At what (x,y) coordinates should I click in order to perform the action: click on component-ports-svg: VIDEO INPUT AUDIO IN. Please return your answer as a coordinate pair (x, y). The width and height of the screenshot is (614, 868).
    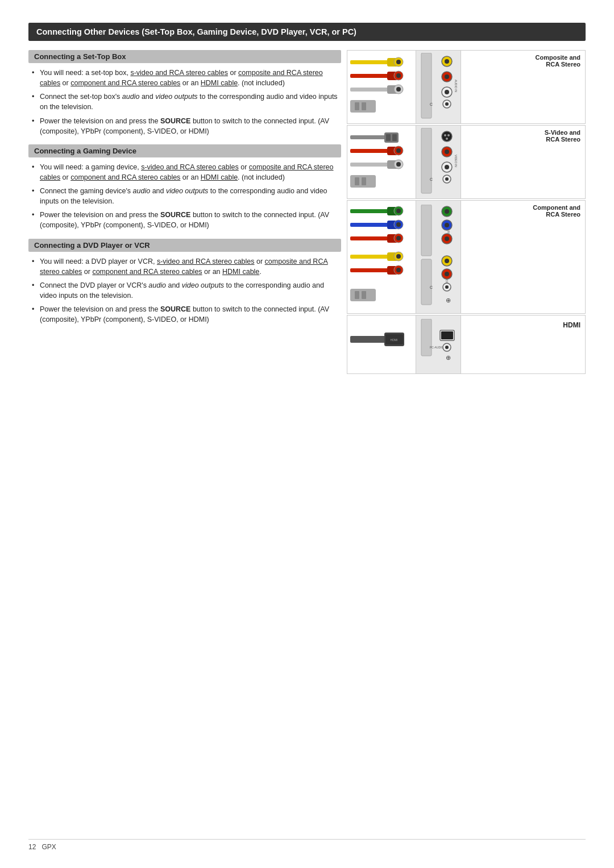
    Looking at the image, I should click on (438, 257).